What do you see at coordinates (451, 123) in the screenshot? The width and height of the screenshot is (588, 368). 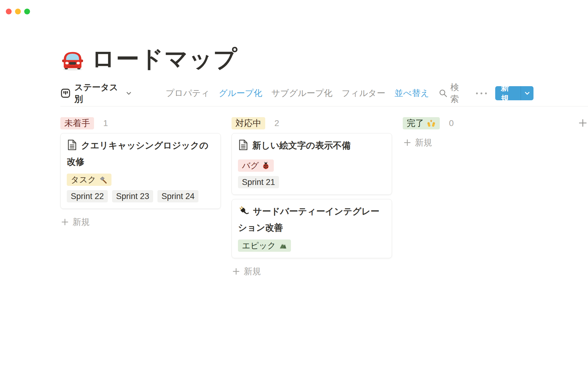 I see `column-count: 0` at bounding box center [451, 123].